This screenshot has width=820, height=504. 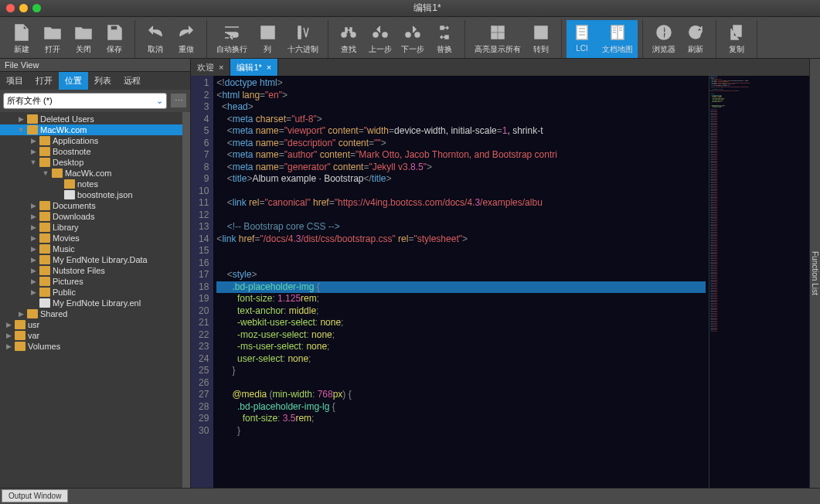 I want to click on tree-node: ▶Pictures, so click(x=91, y=281).